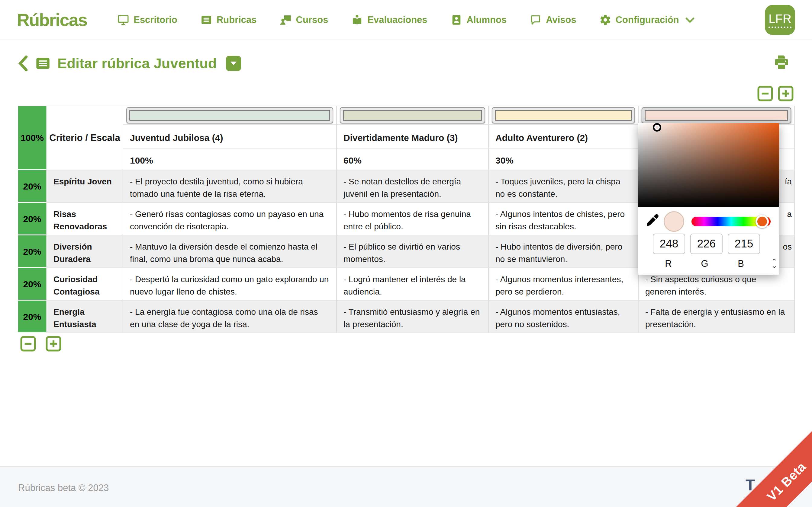 The width and height of the screenshot is (812, 507). What do you see at coordinates (564, 284) in the screenshot?
I see `rubric-descriptor-cell: - Algunos momentos interesantes, pero se…` at bounding box center [564, 284].